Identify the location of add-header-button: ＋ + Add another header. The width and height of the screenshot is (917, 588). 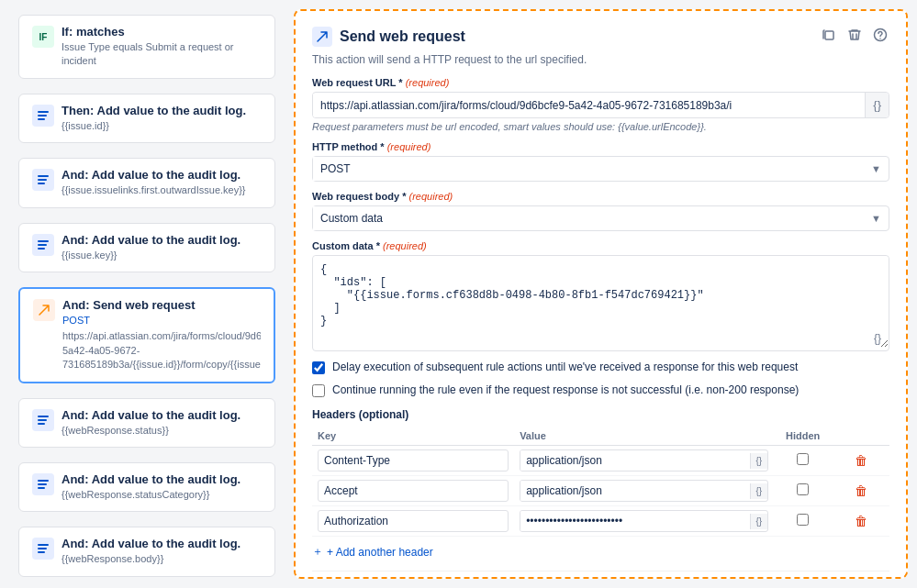
(373, 552).